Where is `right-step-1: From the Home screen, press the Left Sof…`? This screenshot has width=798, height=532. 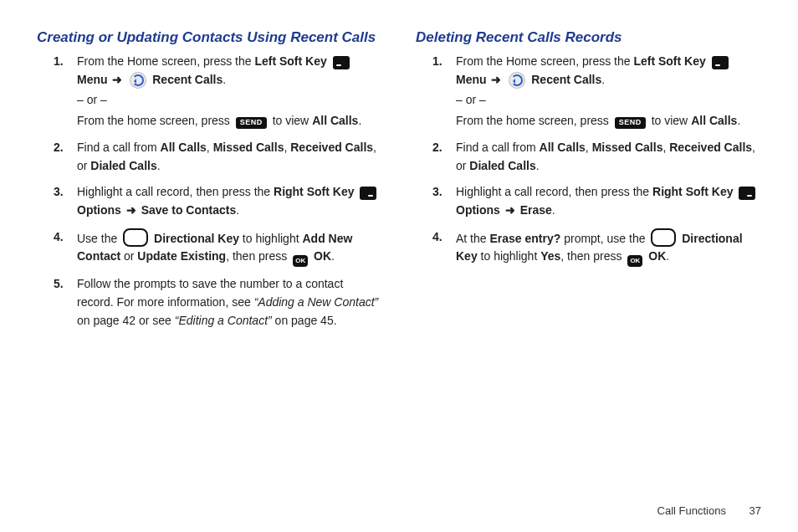 right-step-1: From the Home screen, press the Left Sof… is located at coordinates (609, 92).